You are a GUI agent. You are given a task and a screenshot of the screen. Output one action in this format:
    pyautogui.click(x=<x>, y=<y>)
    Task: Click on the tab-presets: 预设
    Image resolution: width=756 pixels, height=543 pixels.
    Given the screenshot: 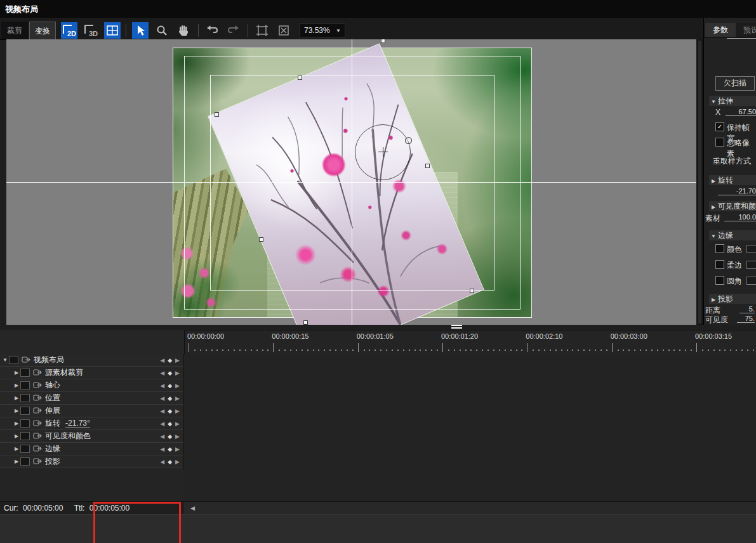 What is the action you would take?
    pyautogui.click(x=746, y=30)
    